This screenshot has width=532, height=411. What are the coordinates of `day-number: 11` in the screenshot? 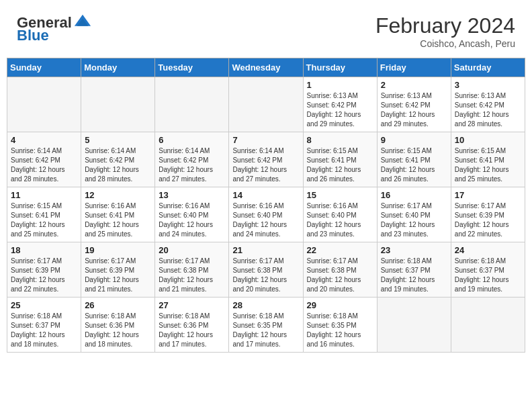 It's located at (44, 195).